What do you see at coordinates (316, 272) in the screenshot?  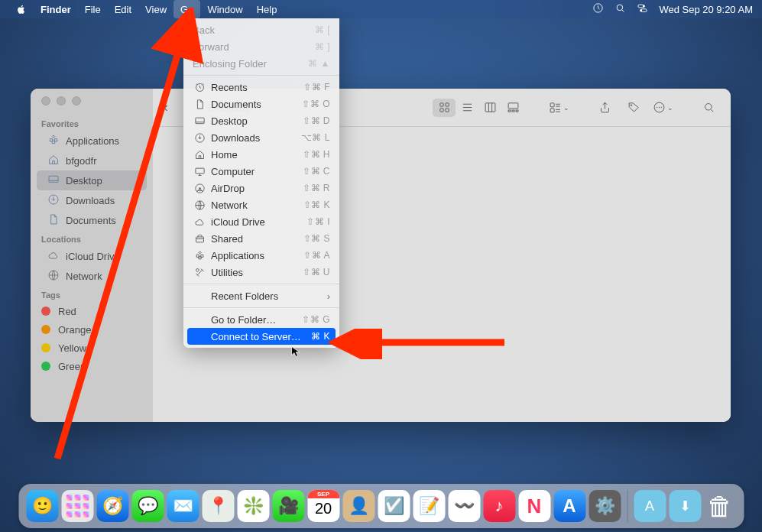 I see `shortcut-label: ⇧⌘ U` at bounding box center [316, 272].